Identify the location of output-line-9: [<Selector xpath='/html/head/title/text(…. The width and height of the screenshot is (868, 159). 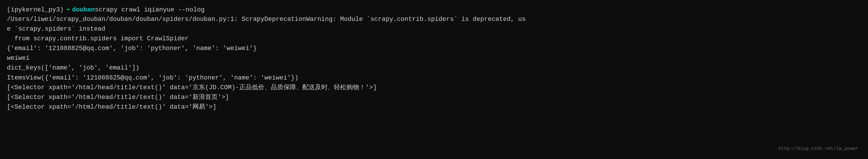
(434, 97).